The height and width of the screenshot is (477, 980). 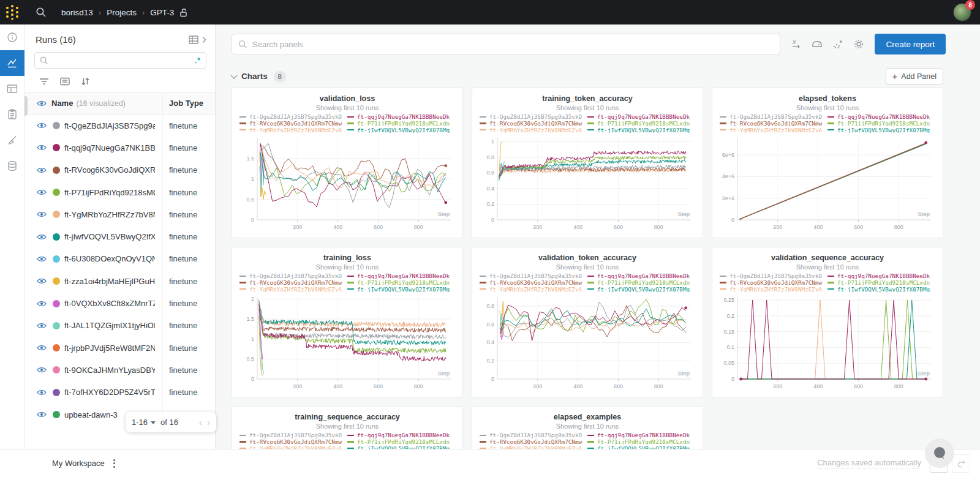 I want to click on chart-panel: validation_lossShowing first 10 runsft-Q…, so click(x=347, y=163).